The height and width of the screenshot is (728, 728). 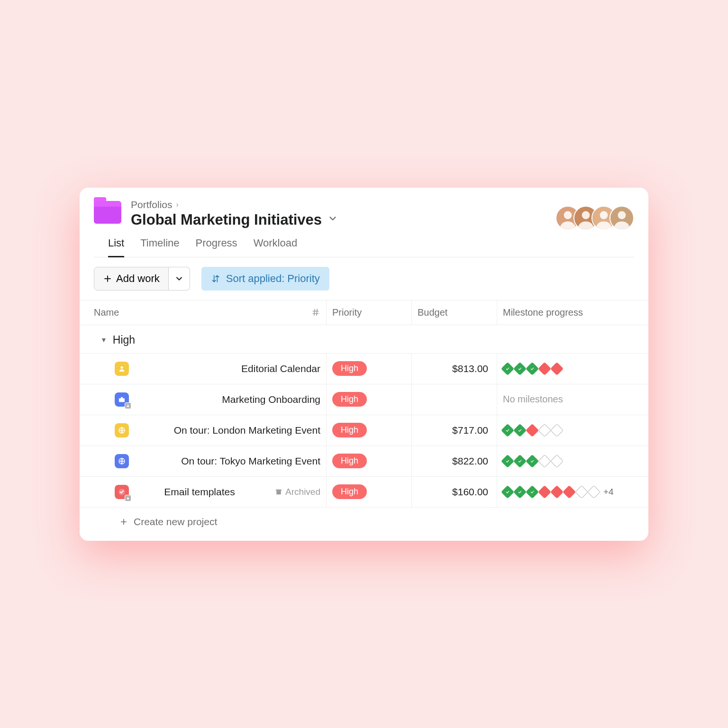 I want to click on breadcrumb-root: Portfolios, so click(x=152, y=205).